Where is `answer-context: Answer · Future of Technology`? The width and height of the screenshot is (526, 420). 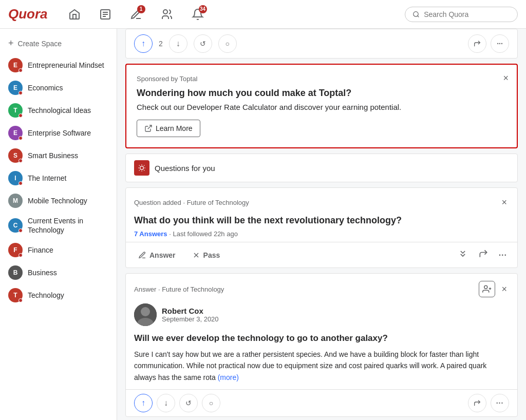 answer-context: Answer · Future of Technology is located at coordinates (179, 290).